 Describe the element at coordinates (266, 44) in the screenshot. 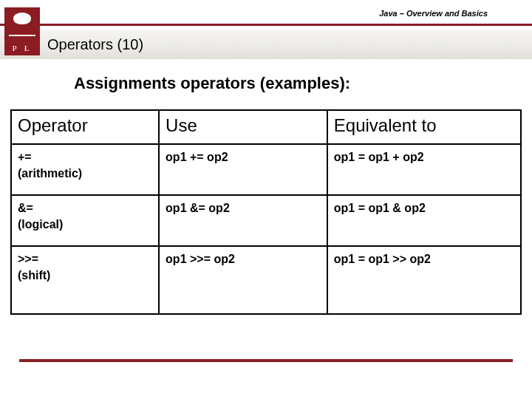

I see `slide-title-bar: Operators (10)` at that location.